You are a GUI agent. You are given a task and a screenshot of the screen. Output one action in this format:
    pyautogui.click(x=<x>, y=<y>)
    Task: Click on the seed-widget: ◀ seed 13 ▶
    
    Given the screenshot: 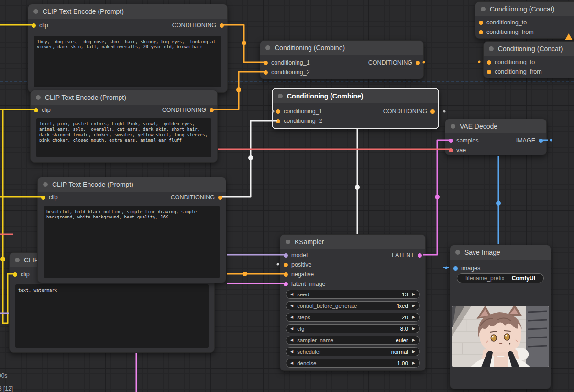 What is the action you would take?
    pyautogui.click(x=353, y=294)
    